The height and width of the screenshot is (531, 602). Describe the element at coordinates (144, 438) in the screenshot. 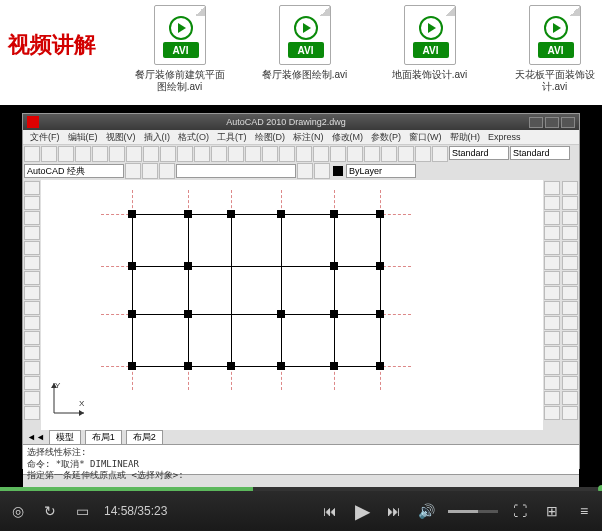

I see `tab-layout2: 布局2` at that location.